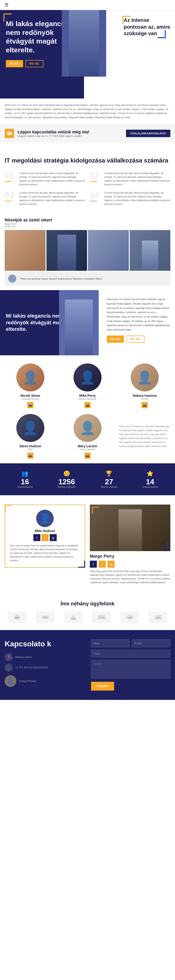  Describe the element at coordinates (102, 564) in the screenshot. I see `test-right-tw-btn: t` at that location.